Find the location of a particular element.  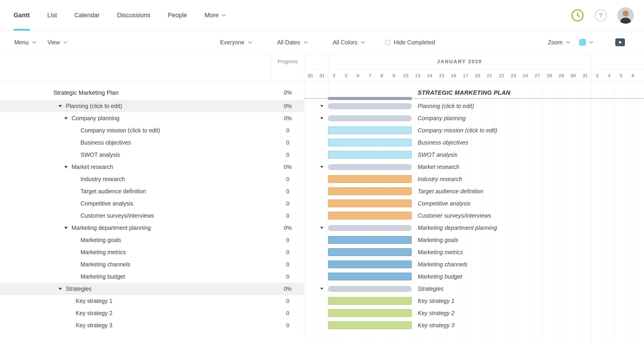

tab-list: List is located at coordinates (52, 15).